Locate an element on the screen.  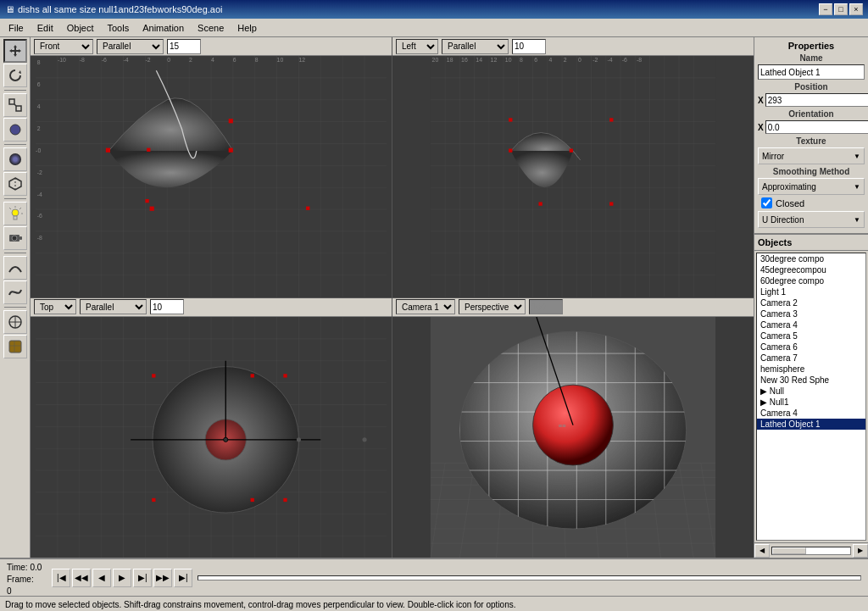
cube-tool is located at coordinates (15, 184).